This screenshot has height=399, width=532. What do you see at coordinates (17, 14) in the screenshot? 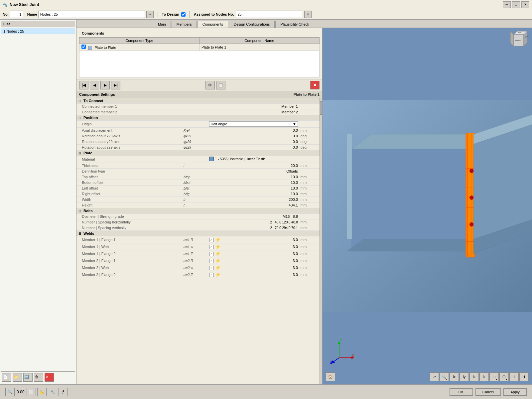
I see `no-input` at bounding box center [17, 14].